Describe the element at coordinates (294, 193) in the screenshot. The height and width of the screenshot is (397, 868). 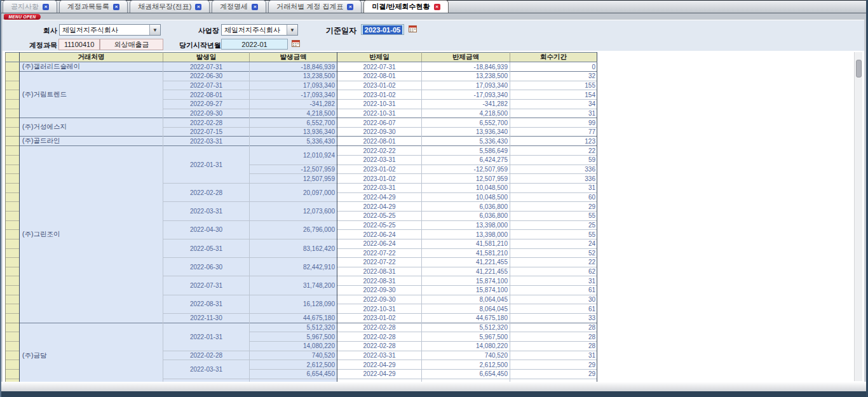
I see `cell-oamt: 20,097,000` at that location.